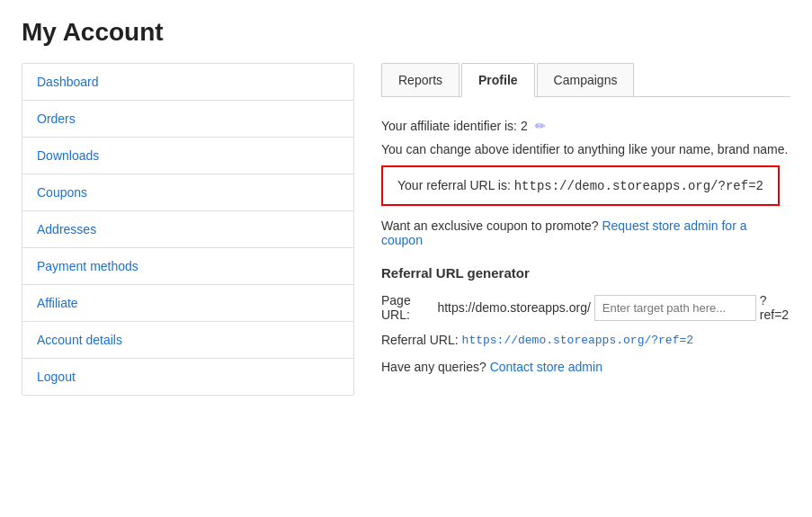 This screenshot has width=812, height=517. What do you see at coordinates (420, 340) in the screenshot?
I see `referral-url-generated-label: Referral URL:` at bounding box center [420, 340].